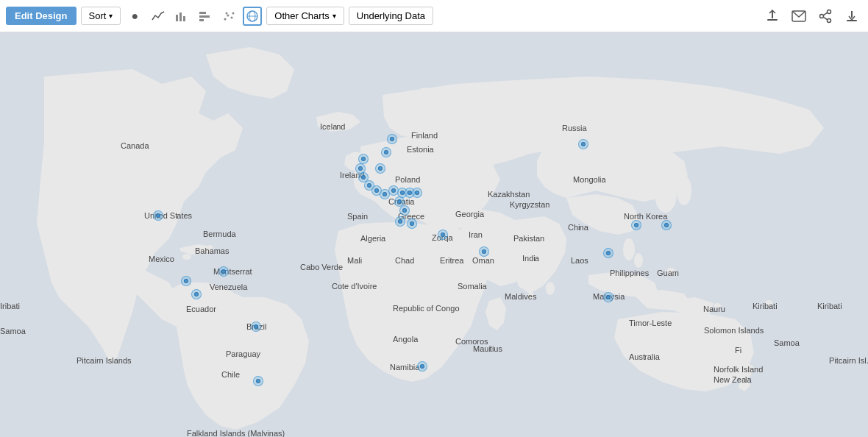  I want to click on hbar-chart-icon, so click(205, 16).